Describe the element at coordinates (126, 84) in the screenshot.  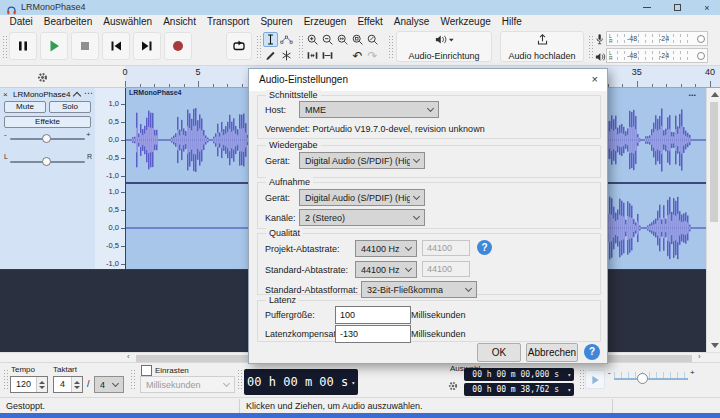
I see `ruler-tick` at that location.